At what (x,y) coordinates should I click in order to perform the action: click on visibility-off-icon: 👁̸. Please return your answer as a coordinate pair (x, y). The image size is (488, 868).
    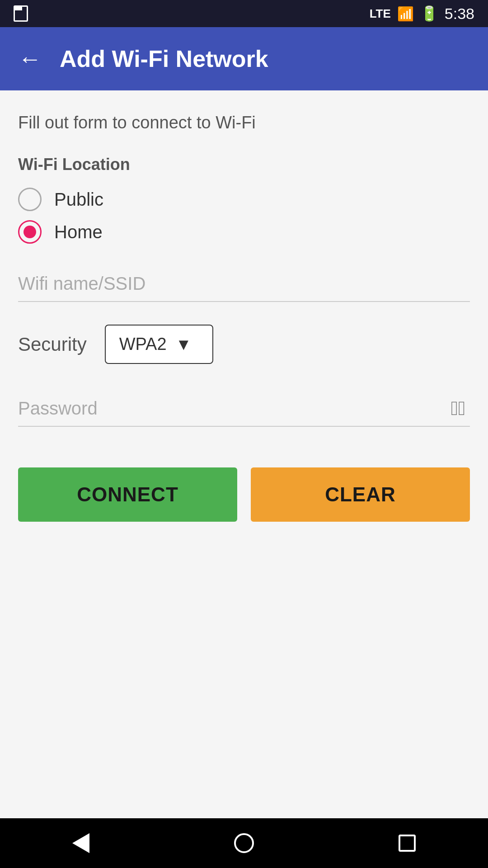
    Looking at the image, I should click on (458, 408).